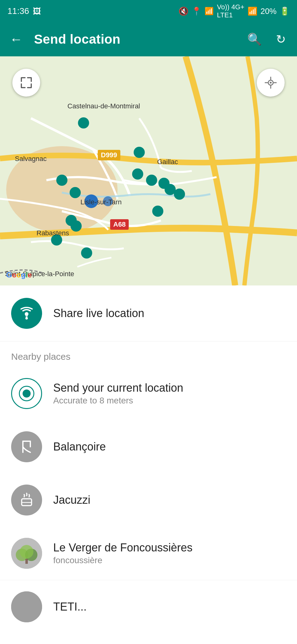 The height and width of the screenshot is (644, 297). Describe the element at coordinates (148, 313) in the screenshot. I see `share-live-location-item: Share live location` at that location.